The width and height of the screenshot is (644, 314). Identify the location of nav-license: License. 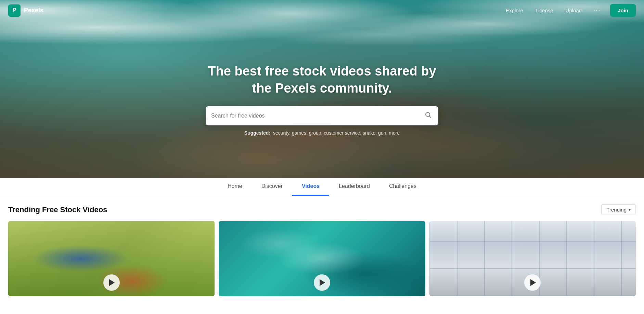
(544, 10).